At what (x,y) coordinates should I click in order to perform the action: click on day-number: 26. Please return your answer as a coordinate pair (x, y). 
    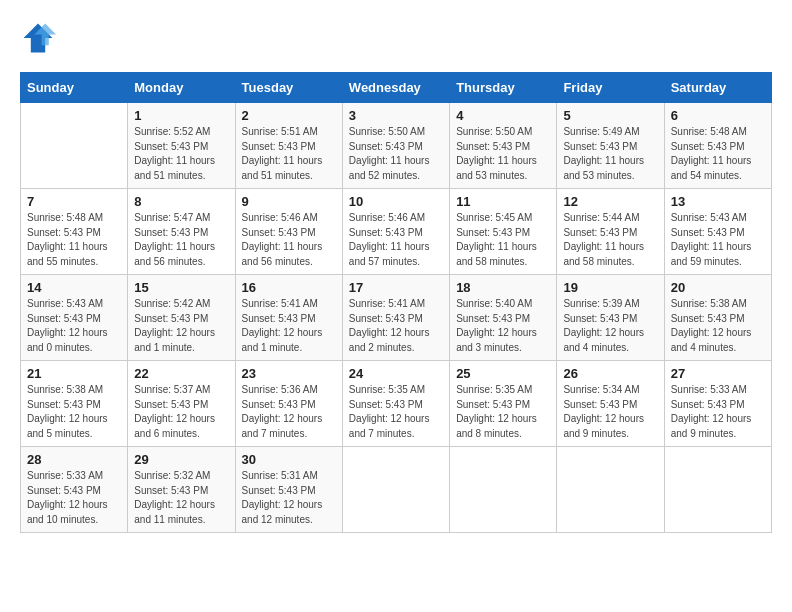
    Looking at the image, I should click on (610, 374).